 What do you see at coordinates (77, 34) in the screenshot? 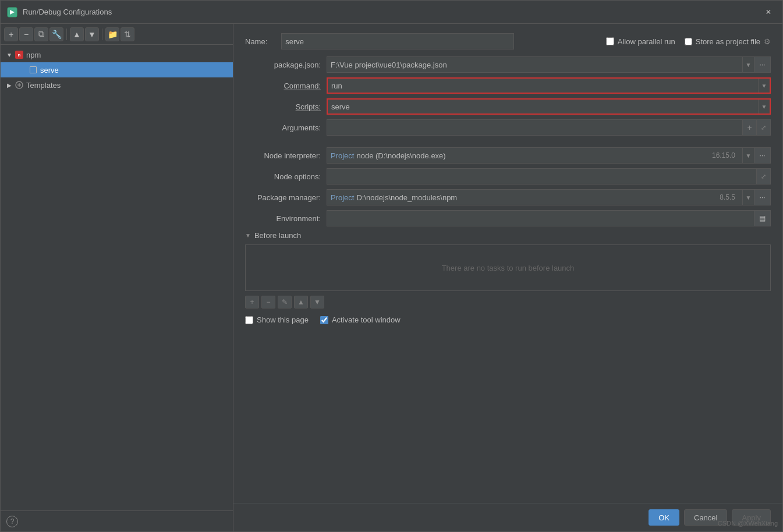
I see `move-up-button: ▲` at bounding box center [77, 34].